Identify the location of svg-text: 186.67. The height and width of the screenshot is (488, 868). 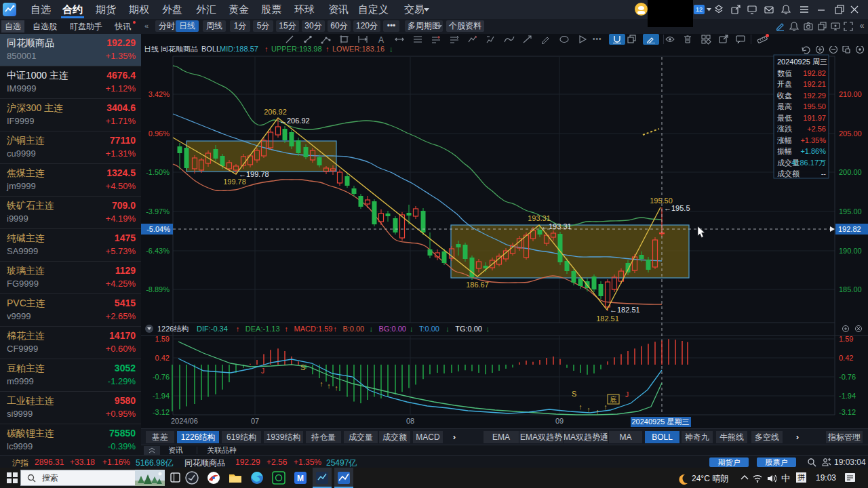
(477, 285).